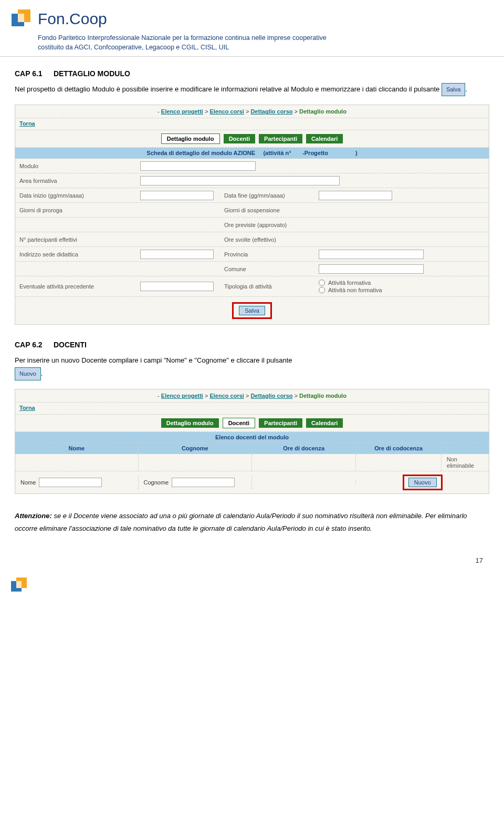  I want to click on radio-attivita-non-formativa: Attività non formativa, so click(372, 290).